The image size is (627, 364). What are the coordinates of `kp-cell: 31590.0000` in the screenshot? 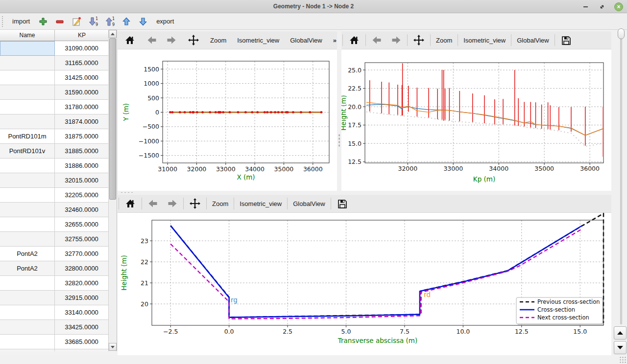 It's located at (82, 92).